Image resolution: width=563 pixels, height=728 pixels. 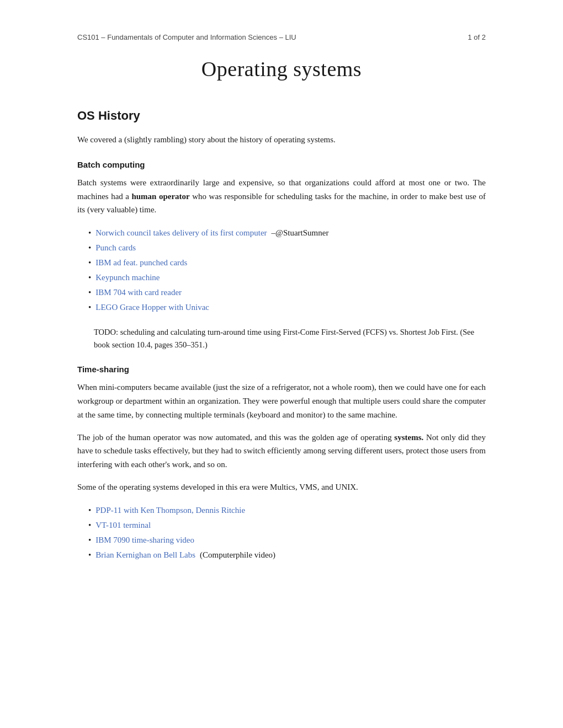 What do you see at coordinates (141, 263) in the screenshot?
I see `link-ibm-ad: IBM ad feat. punched cards` at bounding box center [141, 263].